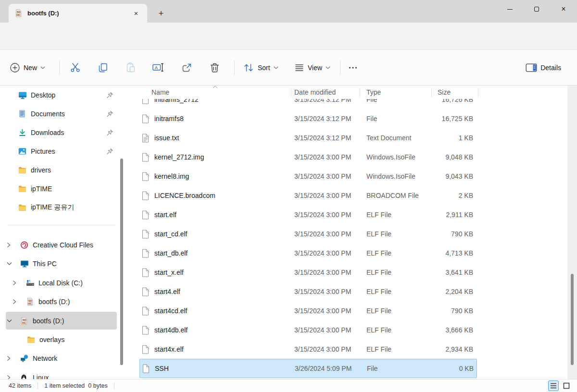 This screenshot has height=392, width=577. I want to click on file-row: SSH3/26/2024 5:09 PMFile0 KB, so click(308, 368).